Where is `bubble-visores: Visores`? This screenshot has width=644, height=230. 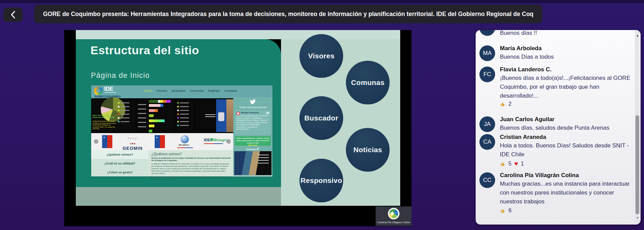 bubble-visores: Visores is located at coordinates (321, 56).